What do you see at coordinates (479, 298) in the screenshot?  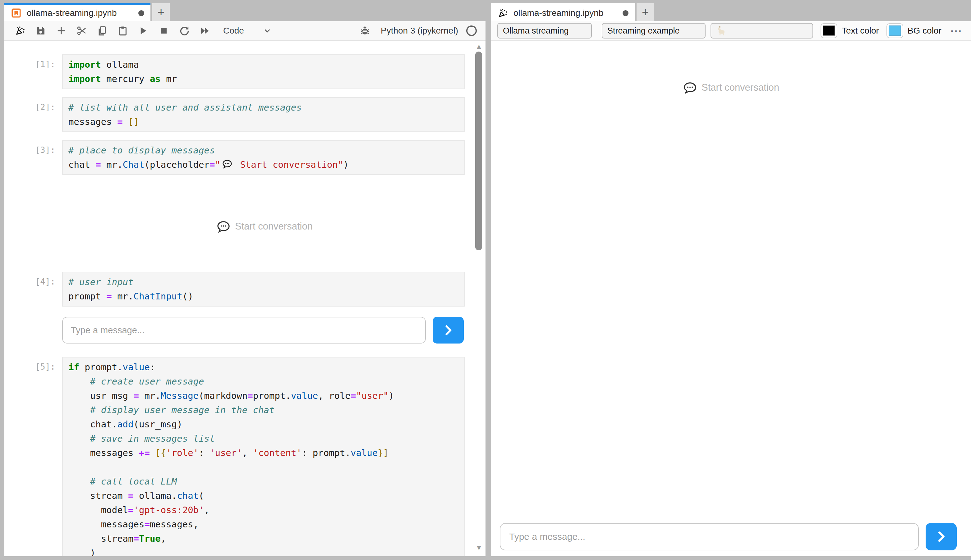 I see `notebook-scrollbar: ▲ ▼` at bounding box center [479, 298].